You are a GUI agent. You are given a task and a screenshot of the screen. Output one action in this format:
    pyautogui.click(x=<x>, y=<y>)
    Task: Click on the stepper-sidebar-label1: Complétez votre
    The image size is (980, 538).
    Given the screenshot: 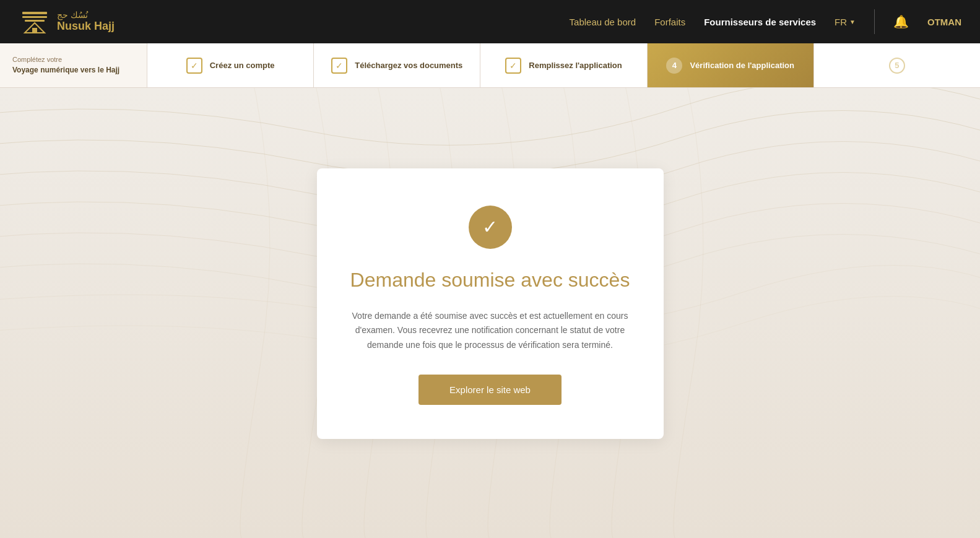 What is the action you would take?
    pyautogui.click(x=73, y=59)
    